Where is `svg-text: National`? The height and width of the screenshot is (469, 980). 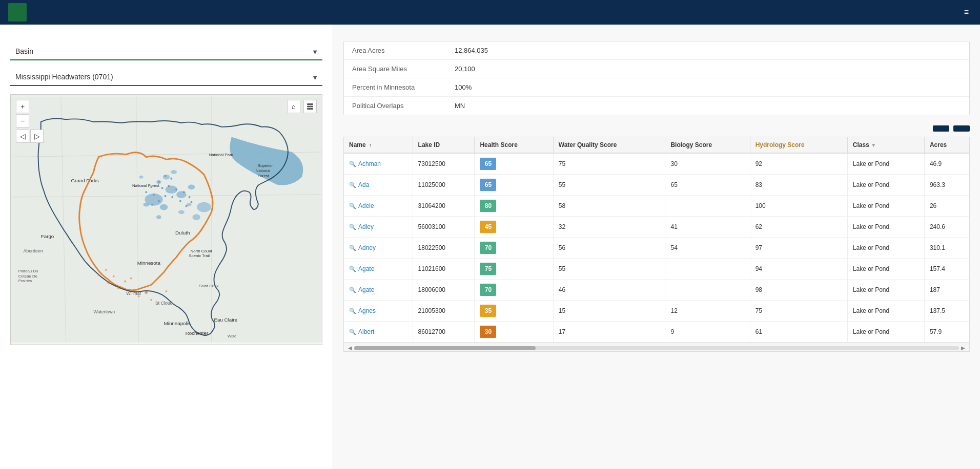
svg-text: National is located at coordinates (263, 171).